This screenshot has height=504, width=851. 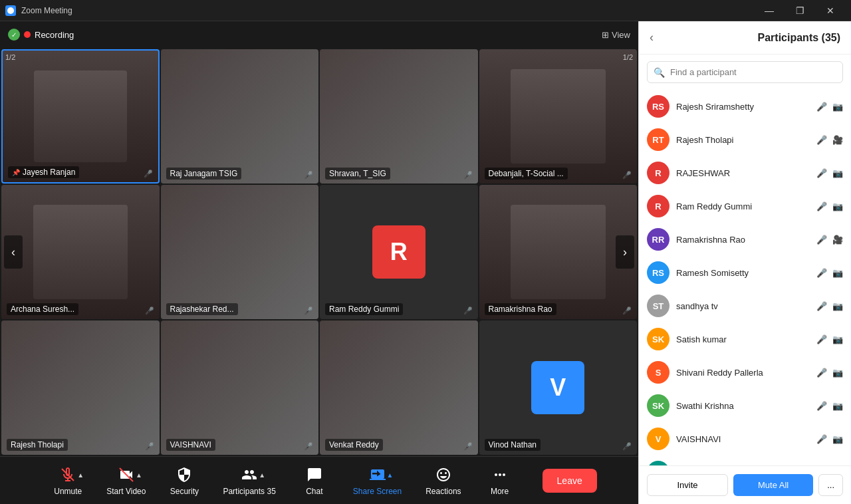 I want to click on participant-status-icons: 🎤📷, so click(x=830, y=372).